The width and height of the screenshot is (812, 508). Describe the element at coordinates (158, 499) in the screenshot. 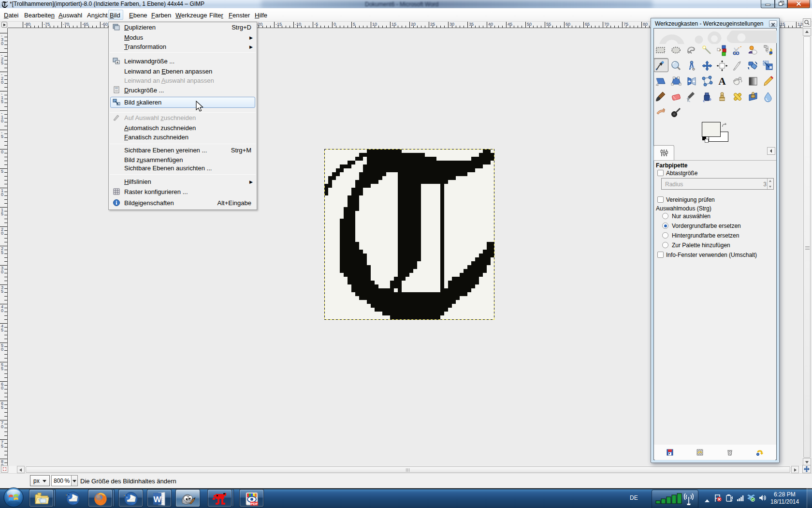

I see `svg-text: W` at that location.